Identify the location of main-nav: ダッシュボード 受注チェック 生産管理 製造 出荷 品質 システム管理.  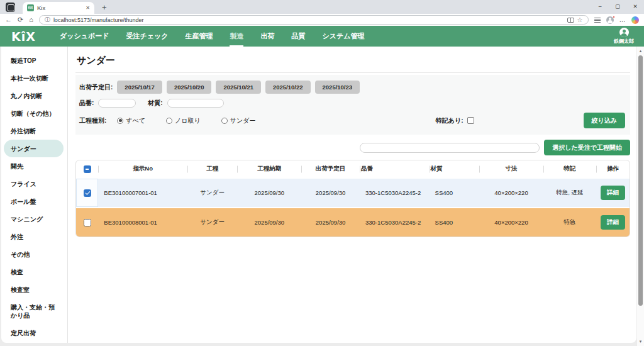
(213, 36).